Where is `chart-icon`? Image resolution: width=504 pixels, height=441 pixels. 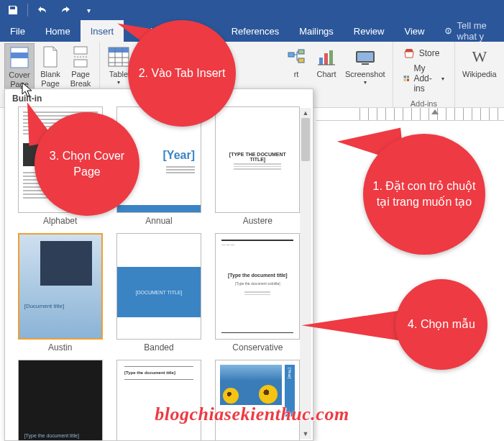 chart-icon is located at coordinates (326, 57).